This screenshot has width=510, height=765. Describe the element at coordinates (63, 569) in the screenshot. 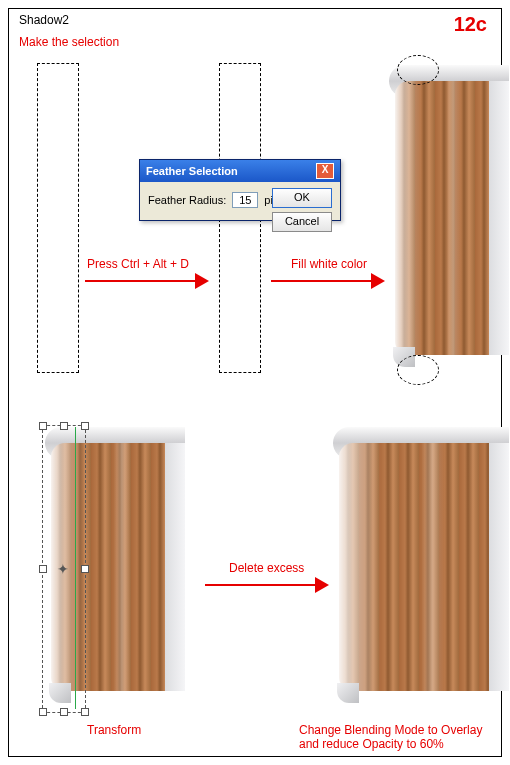

I see `transform-anchor-icon: ✦` at that location.